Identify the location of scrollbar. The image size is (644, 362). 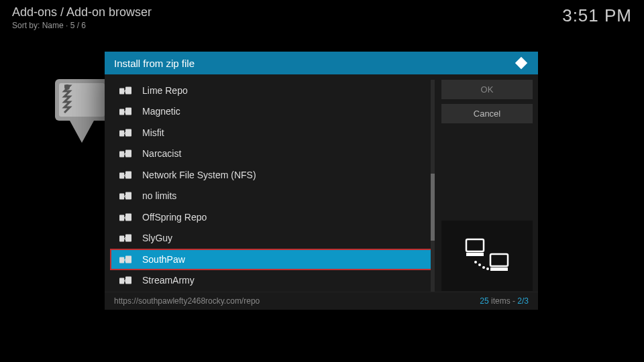
(433, 186).